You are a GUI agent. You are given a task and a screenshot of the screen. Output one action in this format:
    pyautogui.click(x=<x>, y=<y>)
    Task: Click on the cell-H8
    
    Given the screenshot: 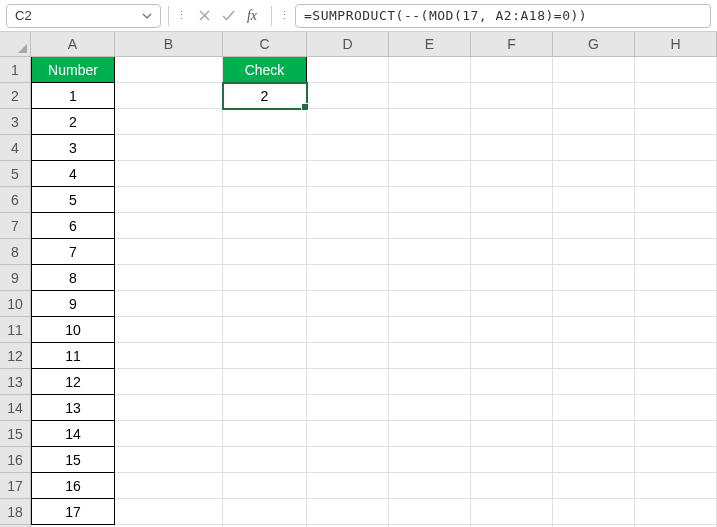 What is the action you would take?
    pyautogui.click(x=676, y=252)
    